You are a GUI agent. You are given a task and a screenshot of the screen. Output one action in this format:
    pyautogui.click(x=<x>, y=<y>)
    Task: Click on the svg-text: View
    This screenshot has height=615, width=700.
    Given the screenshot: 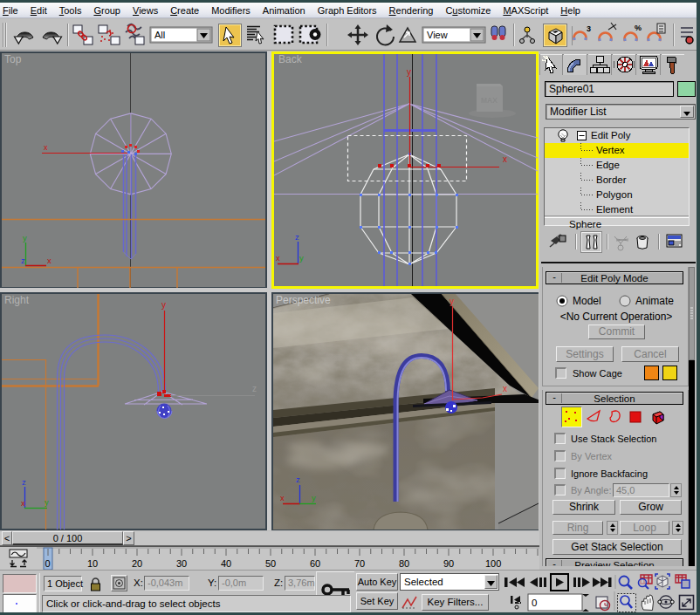 What is the action you would take?
    pyautogui.click(x=437, y=35)
    